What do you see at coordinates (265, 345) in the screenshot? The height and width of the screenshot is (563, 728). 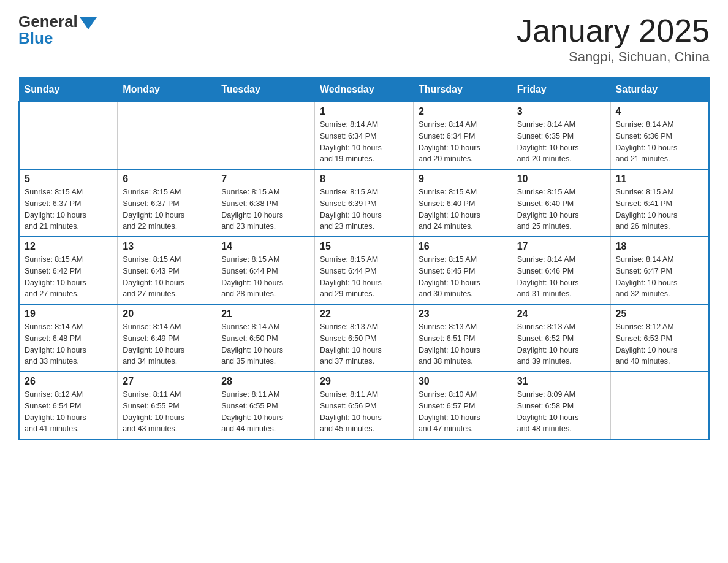 I see `day-info: Sunrise: 8:14 AMSunset: 6:50 PMDaylight:…` at bounding box center [265, 345].